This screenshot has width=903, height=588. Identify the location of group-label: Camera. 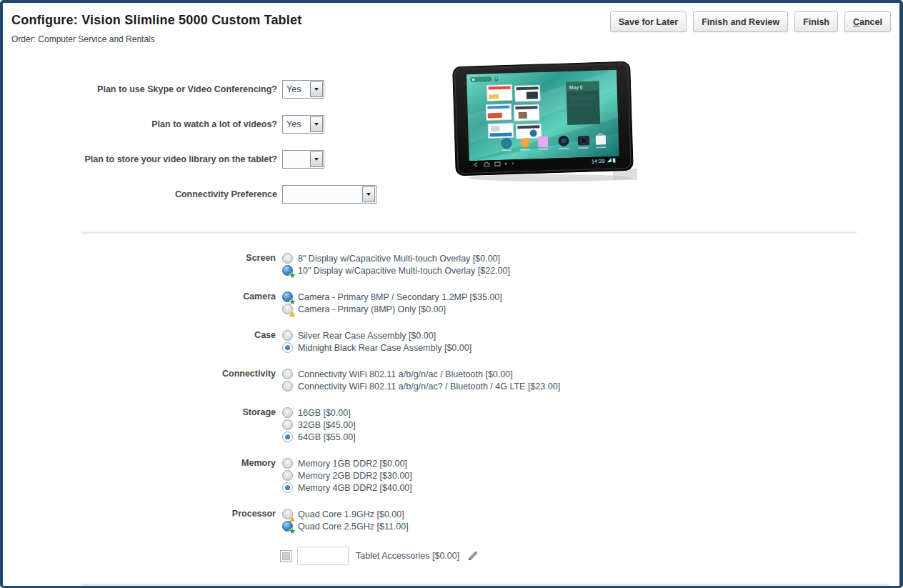
(139, 303).